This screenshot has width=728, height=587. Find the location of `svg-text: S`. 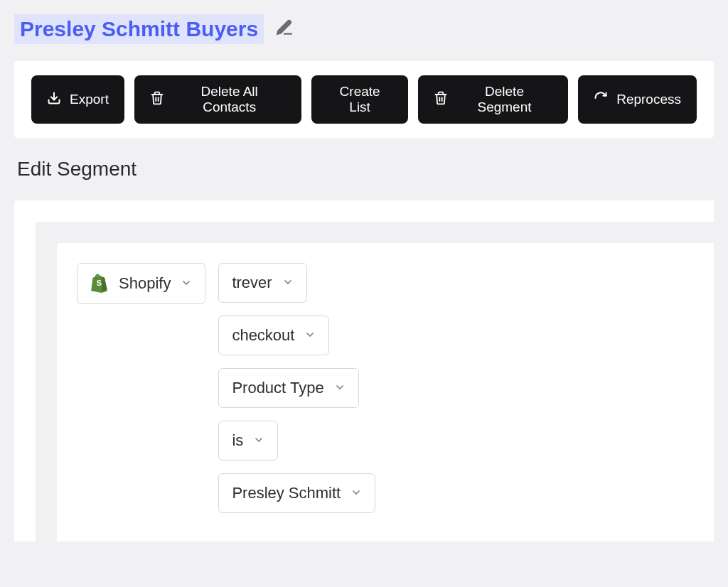

svg-text: S is located at coordinates (100, 283).